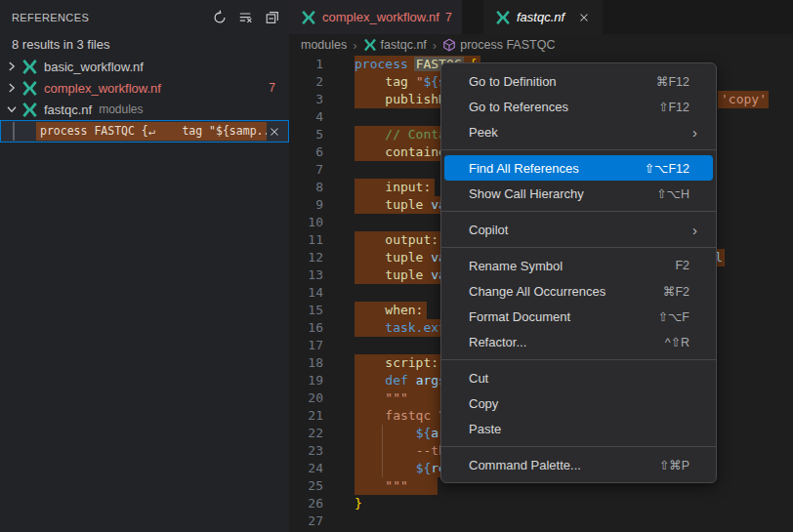 This screenshot has height=532, width=793. Describe the element at coordinates (400, 135) in the screenshot. I see `code-text: // Conta` at that location.